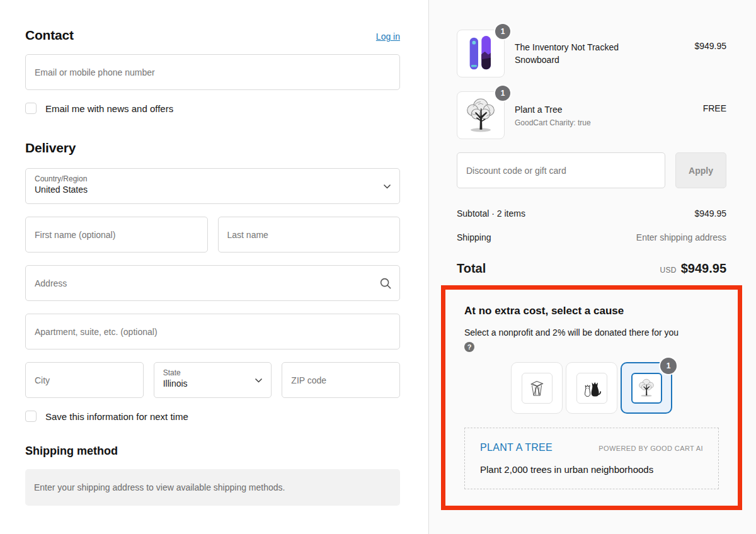 The height and width of the screenshot is (534, 756). I want to click on item-text-block: Plant a Tree GoodCart Charity: true, so click(553, 115).